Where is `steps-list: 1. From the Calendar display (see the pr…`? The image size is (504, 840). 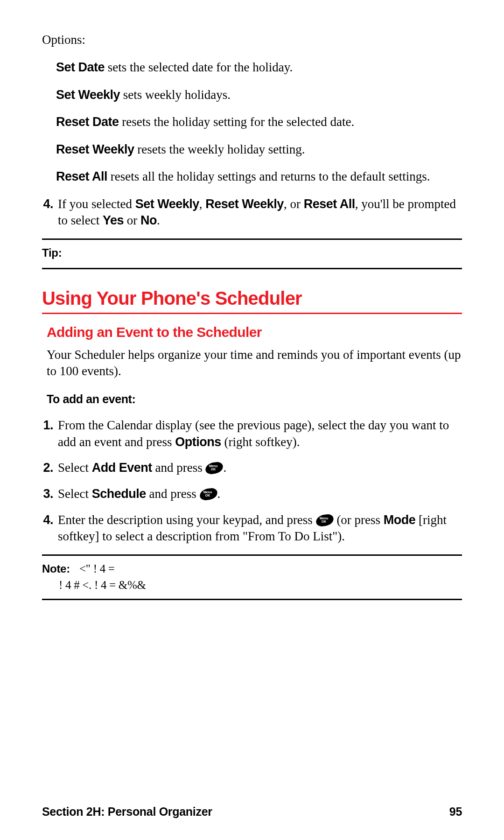 steps-list: 1. From the Calendar display (see the pr… is located at coordinates (252, 481).